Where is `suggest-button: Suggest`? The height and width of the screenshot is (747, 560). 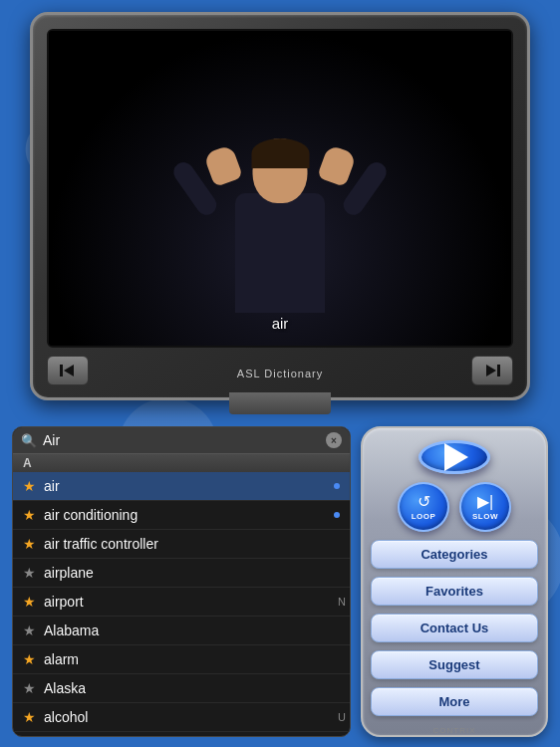
suggest-button: Suggest is located at coordinates (454, 665).